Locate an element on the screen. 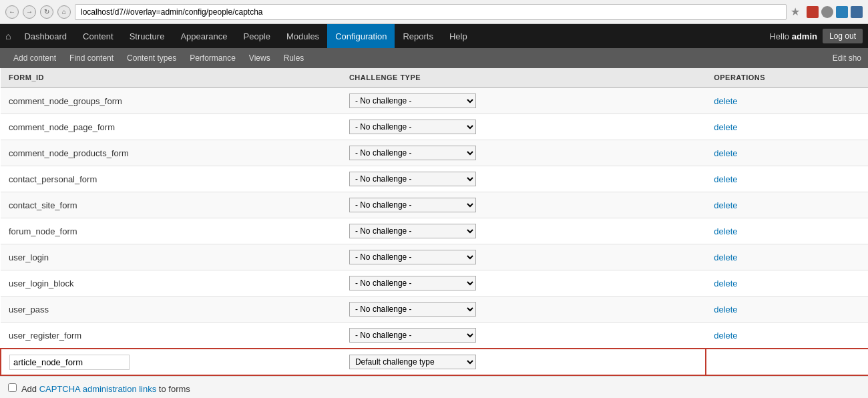 Image resolution: width=868 pixels, height=398 pixels. sec-nav-find-content: Find content is located at coordinates (91, 58).